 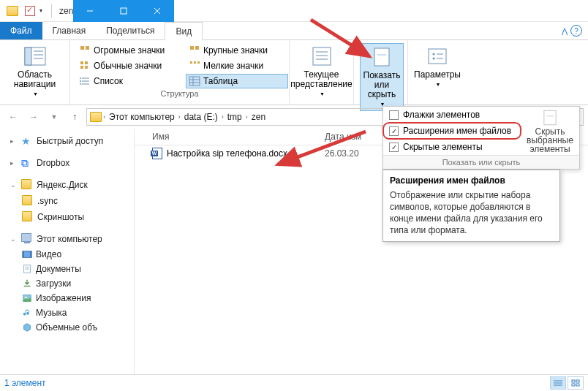 I want to click on qat-properties-icon, so click(x=30, y=11).